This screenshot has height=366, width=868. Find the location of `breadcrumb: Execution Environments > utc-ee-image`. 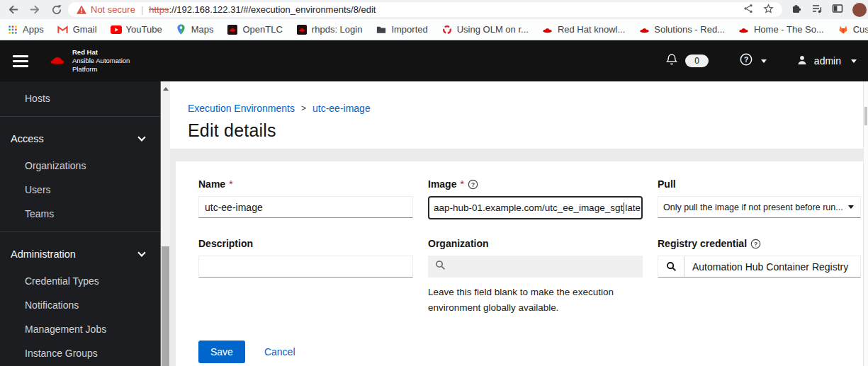

breadcrumb: Execution Environments > utc-ee-image is located at coordinates (526, 108).